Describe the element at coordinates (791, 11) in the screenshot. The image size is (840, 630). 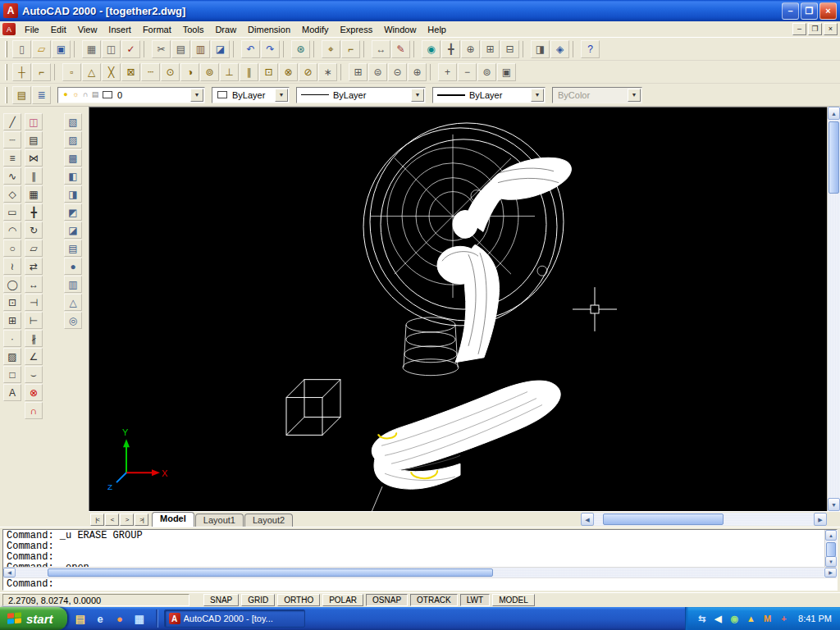
I see `minimize-button: –` at that location.